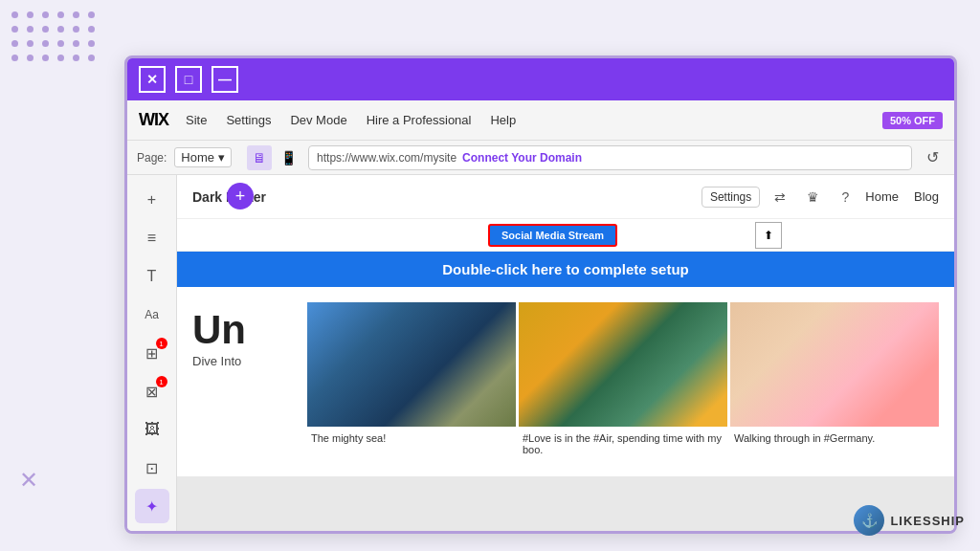 The image size is (980, 551). What do you see at coordinates (244, 362) in the screenshot?
I see `hero-subtitle: Dive Into` at bounding box center [244, 362].